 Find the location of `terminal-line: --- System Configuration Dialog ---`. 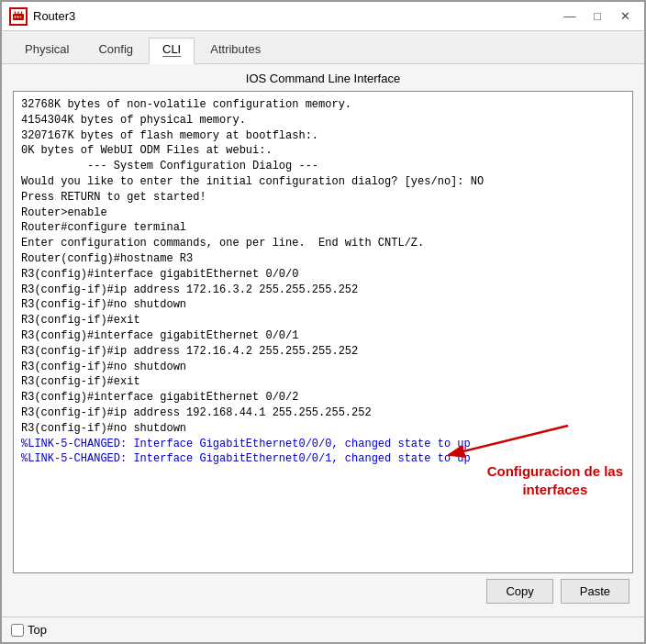

terminal-line: --- System Configuration Dialog --- is located at coordinates (323, 167).